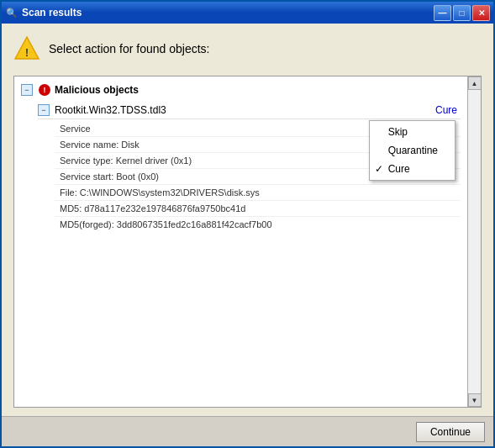  I want to click on detail-row: MD5(forged): 3dd8067351fed2c16a881f42cac…, so click(257, 224).